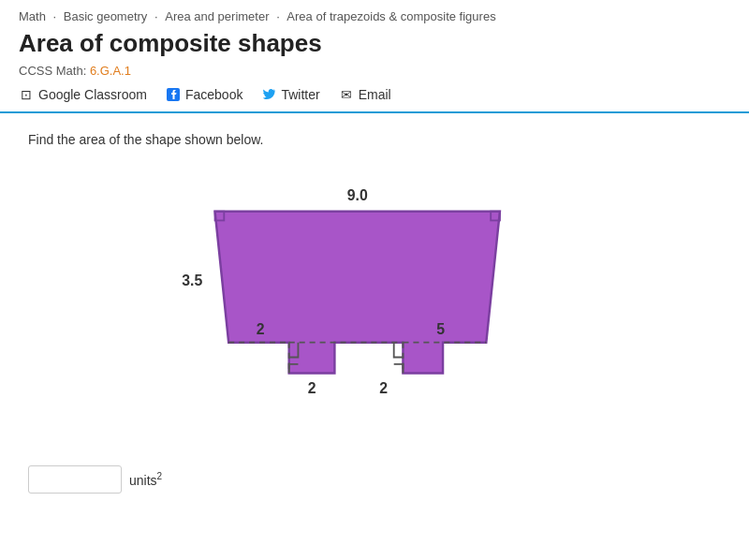 The width and height of the screenshot is (749, 560). Describe the element at coordinates (391, 17) in the screenshot. I see `breadcrumb-trapezoids: Area of trapezoids & composite figures` at that location.